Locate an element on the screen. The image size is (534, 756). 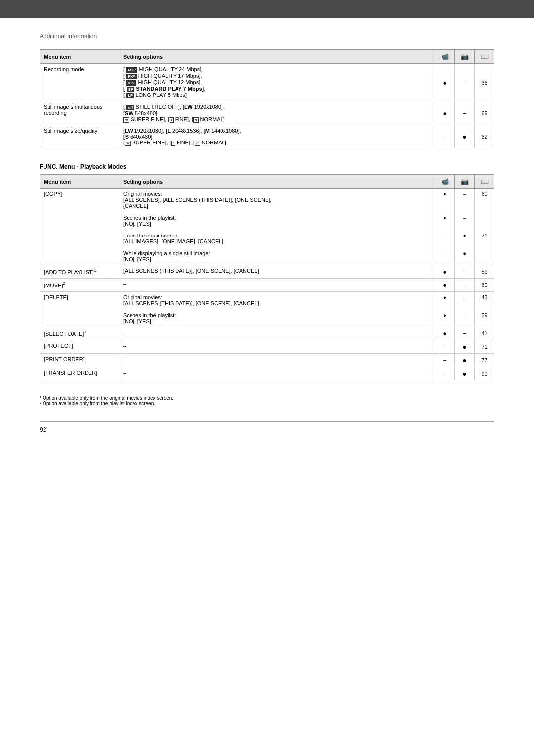
select-date-p: – is located at coordinates (465, 333).